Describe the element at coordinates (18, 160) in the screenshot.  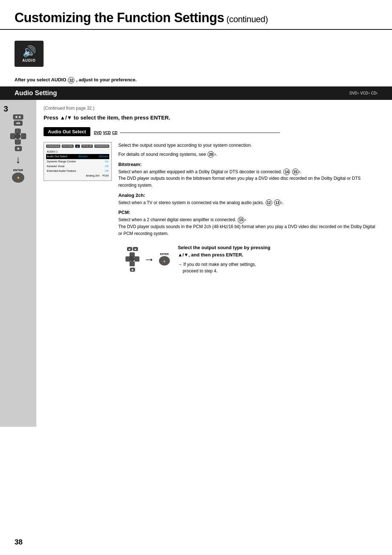
I see `arrow-down-icon: ↓` at that location.